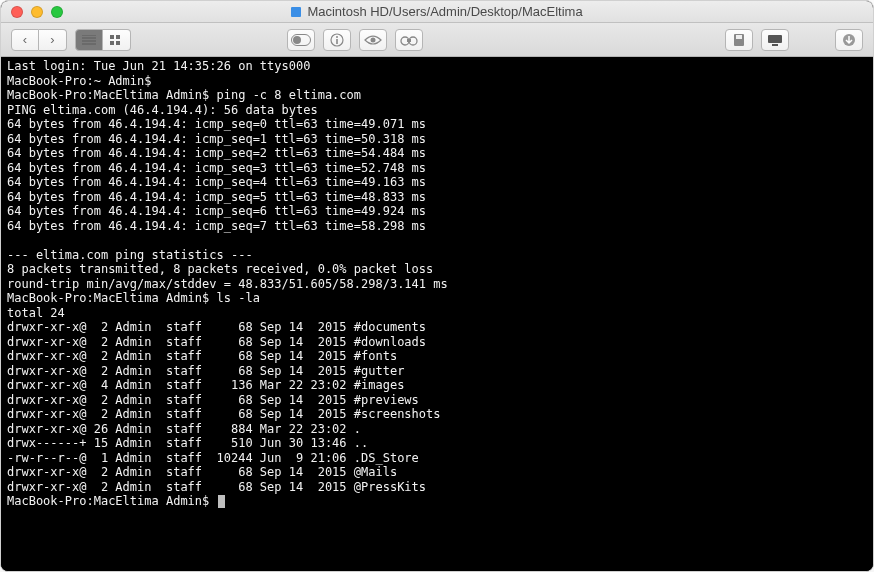 The image size is (874, 572). I want to click on toggle-icon, so click(301, 40).